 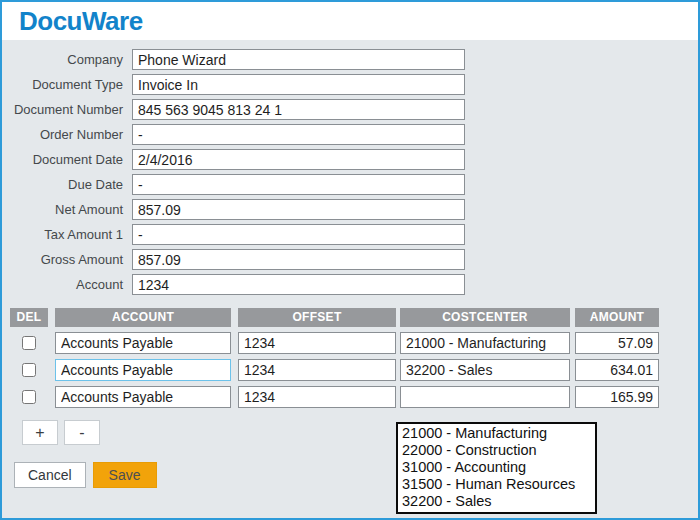 What do you see at coordinates (298, 260) in the screenshot?
I see `gross-amount-input` at bounding box center [298, 260].